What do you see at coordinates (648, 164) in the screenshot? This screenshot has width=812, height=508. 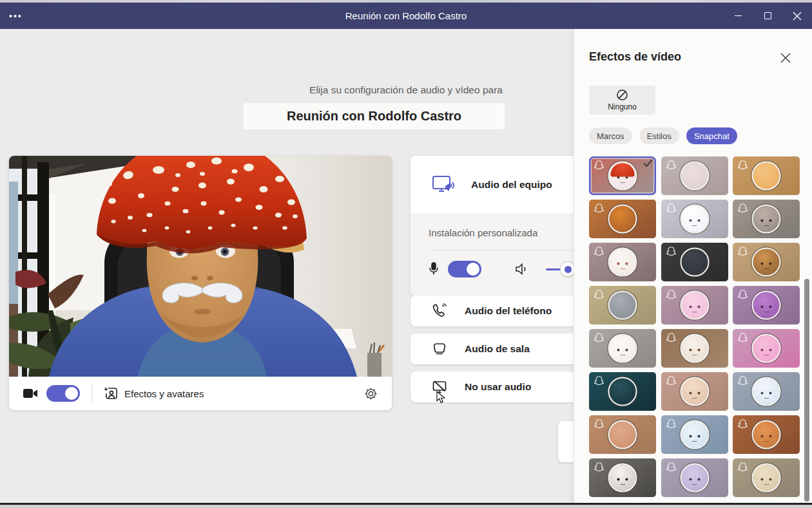 I see `selected-check-icon` at bounding box center [648, 164].